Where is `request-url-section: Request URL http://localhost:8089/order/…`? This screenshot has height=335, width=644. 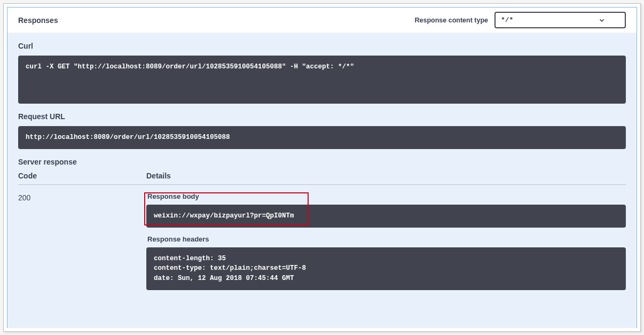
request-url-section: Request URL http://localhost:8089/order/… is located at coordinates (322, 126).